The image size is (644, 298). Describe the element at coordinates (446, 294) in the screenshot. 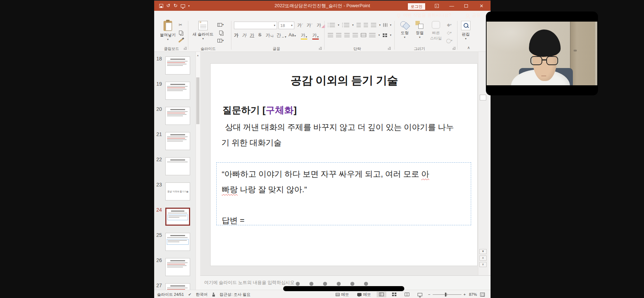

I see `zoom-slider-thumb` at that location.